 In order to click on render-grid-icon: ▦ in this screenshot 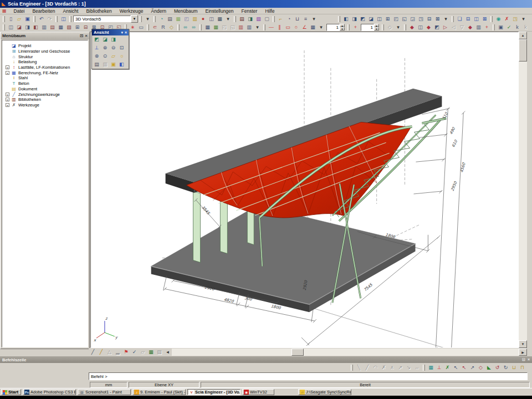, I will do `click(151, 352)`.